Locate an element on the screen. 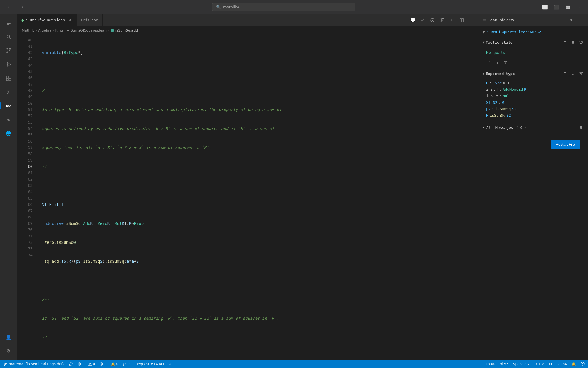 The width and height of the screenshot is (588, 368). sidebar-item-settings: ⚙ is located at coordinates (9, 351).